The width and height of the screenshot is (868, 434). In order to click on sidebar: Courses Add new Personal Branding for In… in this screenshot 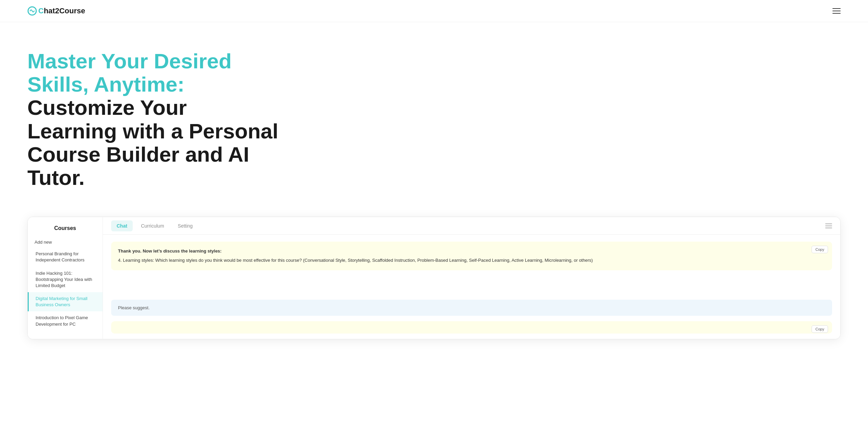, I will do `click(65, 278)`.